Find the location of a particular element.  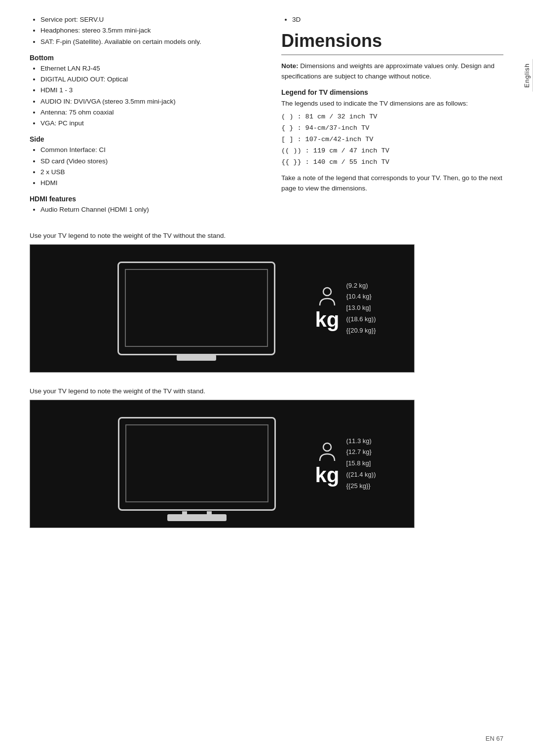

diagram2-box: kg (11.3 kg) {12.7 kg} [15.8 kg] ((21.4 … is located at coordinates (222, 464).